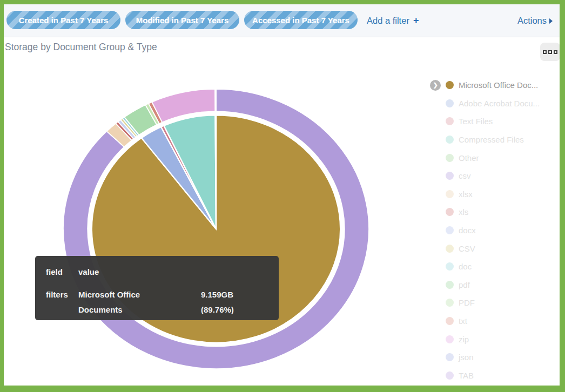  Describe the element at coordinates (496, 303) in the screenshot. I see `legend-item-pdf: ❯PDF` at that location.